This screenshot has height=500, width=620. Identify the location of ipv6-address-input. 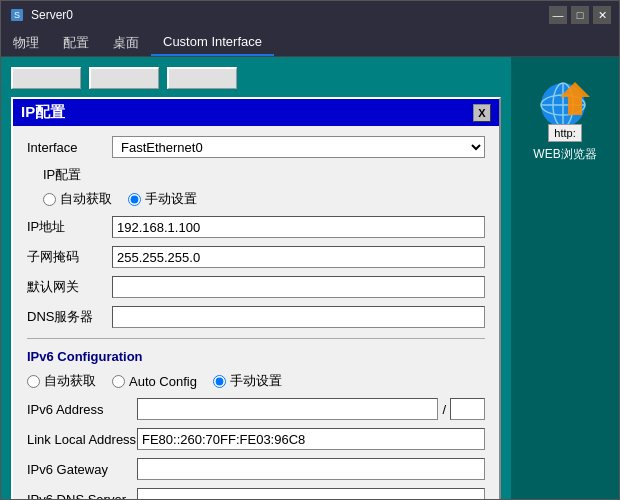
(288, 409).